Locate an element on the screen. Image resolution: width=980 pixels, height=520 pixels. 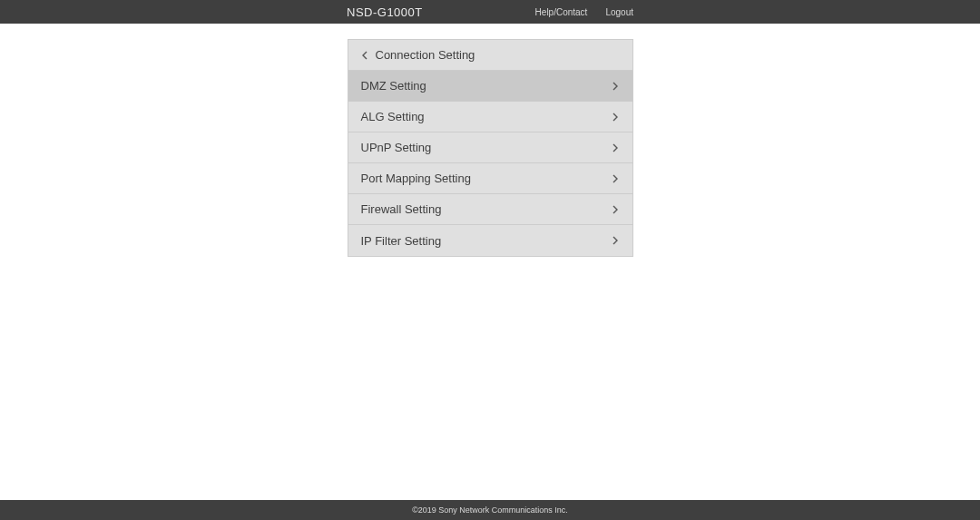
menu-item-label: UPnP Setting is located at coordinates (397, 147).